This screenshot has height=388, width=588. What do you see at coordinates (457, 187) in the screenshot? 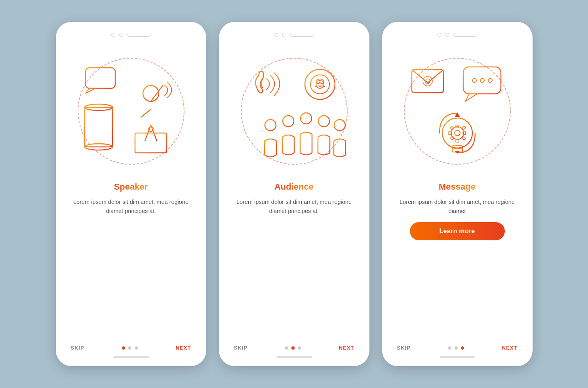
I see `message-title: Message` at bounding box center [457, 187].